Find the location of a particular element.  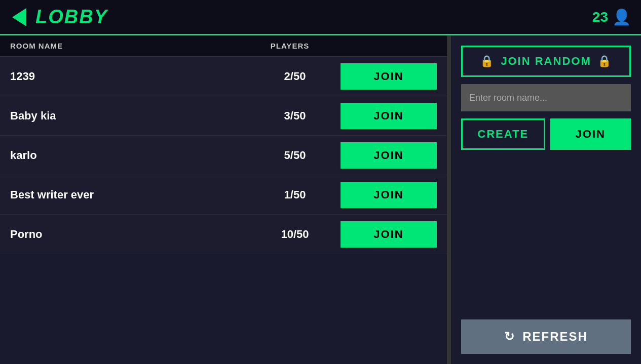

player-icon: 👤 is located at coordinates (621, 17).